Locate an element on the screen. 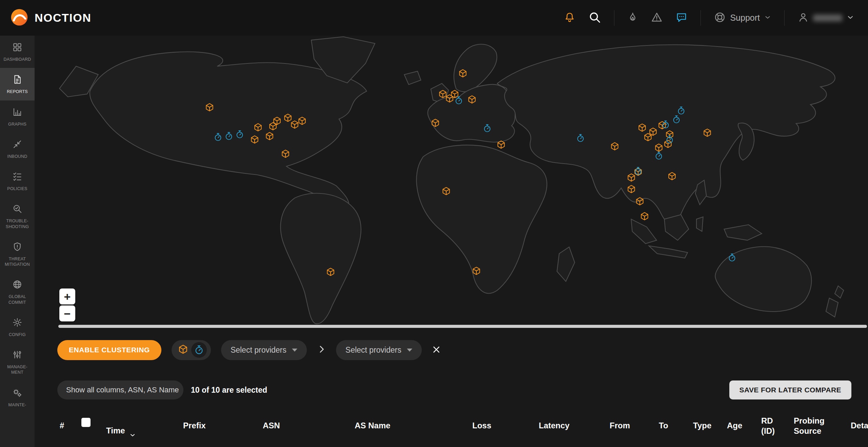 The image size is (868, 447). col-loss: Loss is located at coordinates (482, 426).